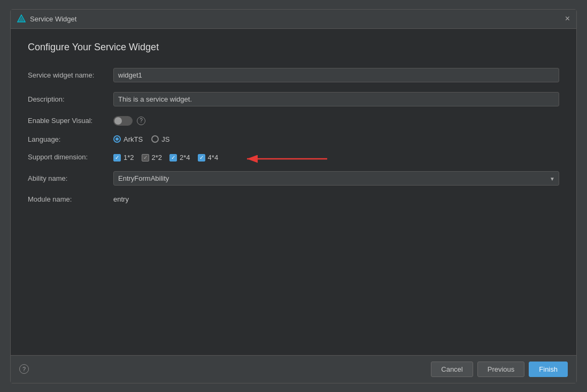 The image size is (587, 392). Describe the element at coordinates (336, 121) in the screenshot. I see `super-visual-control: ?` at that location.